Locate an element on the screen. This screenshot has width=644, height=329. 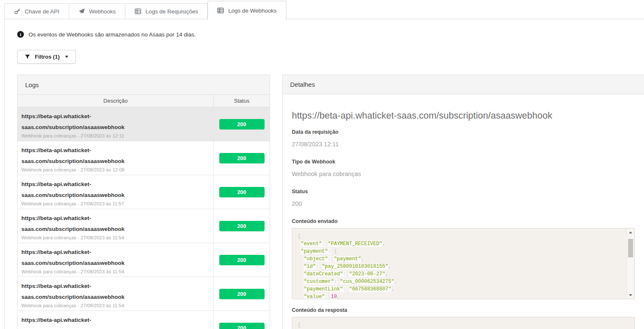
tab-logs-de-webhooks: Logs de Webhooks is located at coordinates (247, 10).